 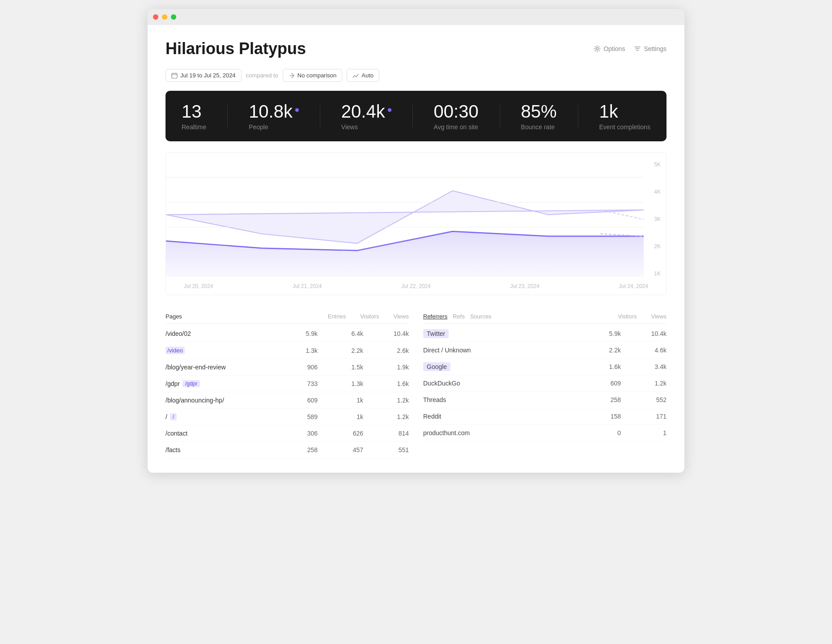 I want to click on page-name-2: /blog/year-end-review, so click(x=226, y=367).